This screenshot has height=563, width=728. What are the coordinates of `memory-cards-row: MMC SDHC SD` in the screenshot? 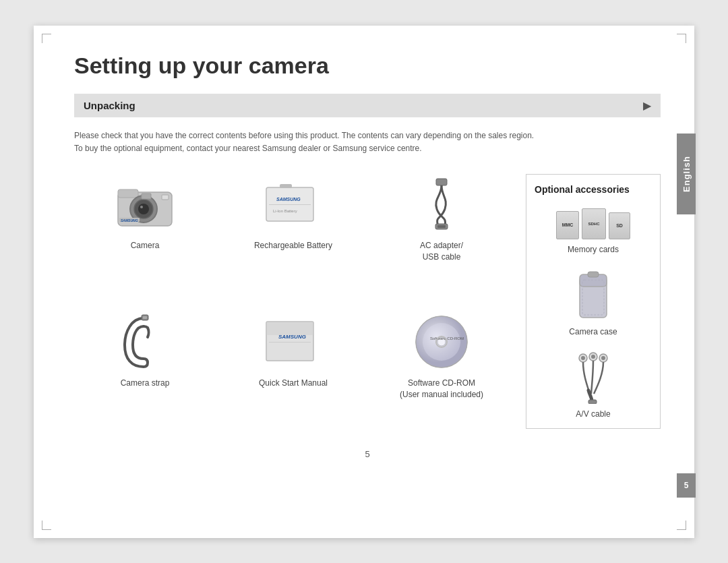 It's located at (593, 224).